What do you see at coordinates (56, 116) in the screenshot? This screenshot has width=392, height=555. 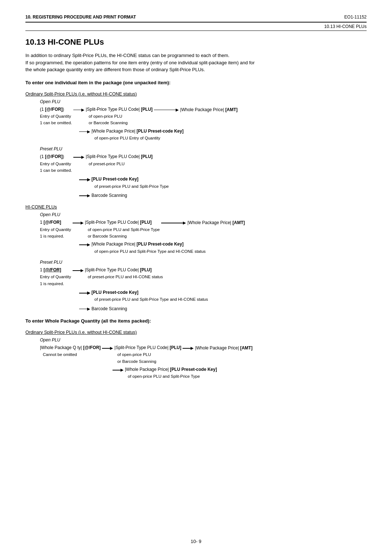 I see `for-key-open-node: (1 [@/FOR]) Entry of Quantity1 can be om…` at bounding box center [56, 116].